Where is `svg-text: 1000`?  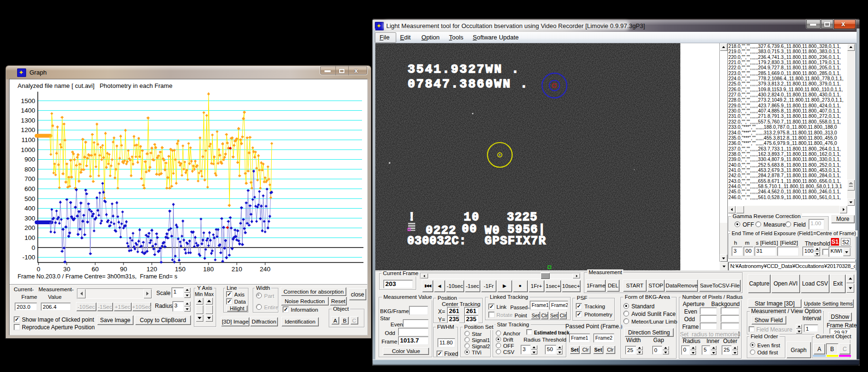
svg-text: 1000 is located at coordinates (28, 150).